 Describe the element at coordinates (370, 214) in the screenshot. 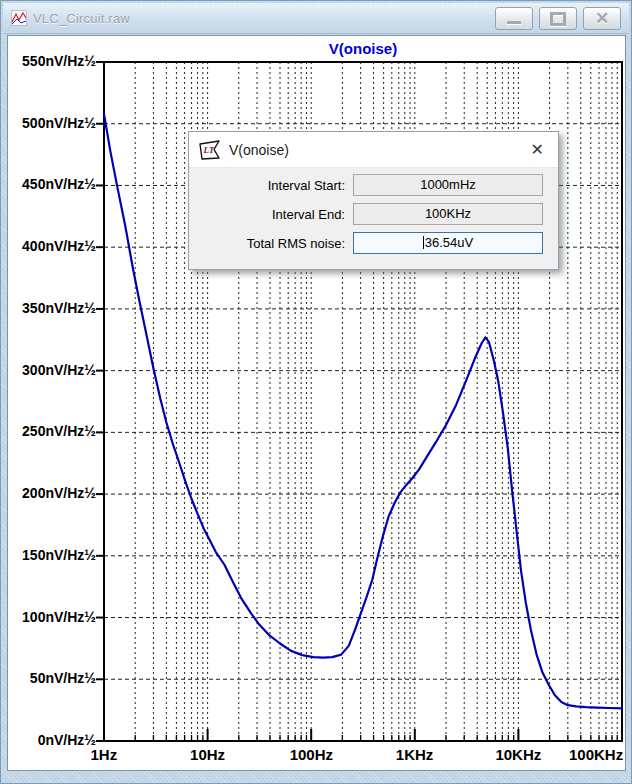

I see `interval-end-row: Interval End: 100KHz` at that location.